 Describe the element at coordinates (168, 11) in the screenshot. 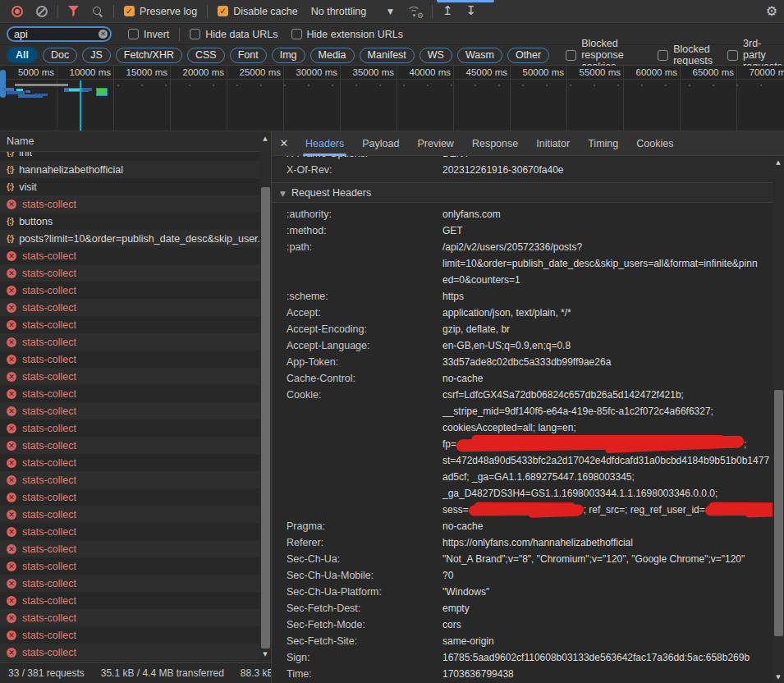

I see `preserve-log-label: Preserve log` at that location.